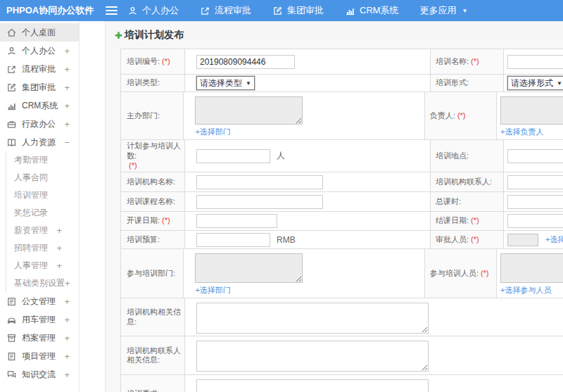 The image size is (563, 392). Describe the element at coordinates (39, 338) in the screenshot. I see `sidebar-item: 档案管理+` at that location.